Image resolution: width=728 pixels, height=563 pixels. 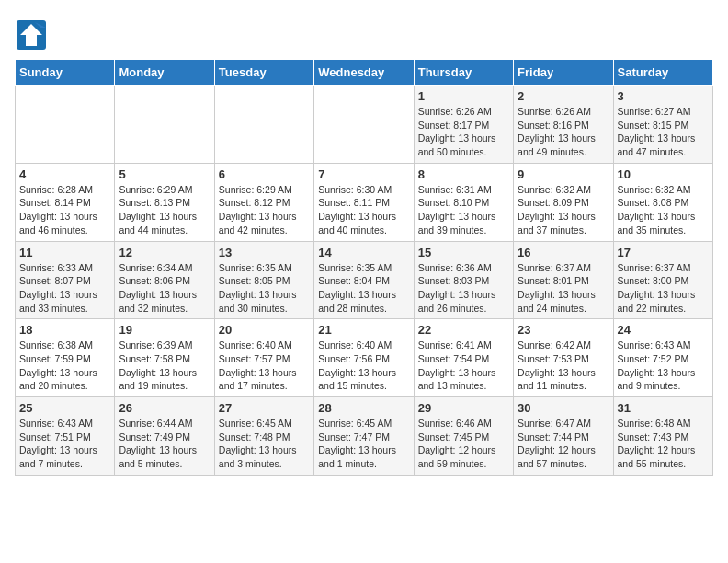 I want to click on calendar-day-cell: 25Sunrise: 6:43 AMSunset: 7:51 PMDayligh…, so click(x=65, y=436).